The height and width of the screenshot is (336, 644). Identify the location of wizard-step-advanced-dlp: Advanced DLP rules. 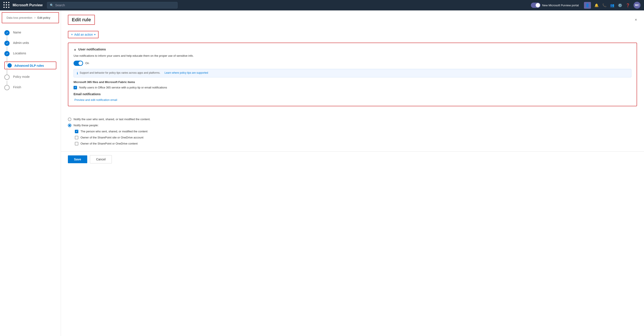
(30, 65).